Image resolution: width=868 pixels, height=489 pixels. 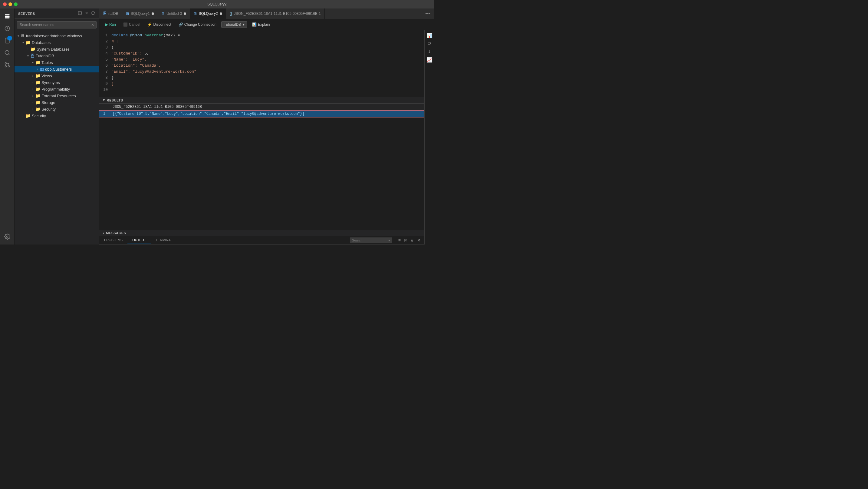 I want to click on traffic-lights, so click(x=10, y=4).